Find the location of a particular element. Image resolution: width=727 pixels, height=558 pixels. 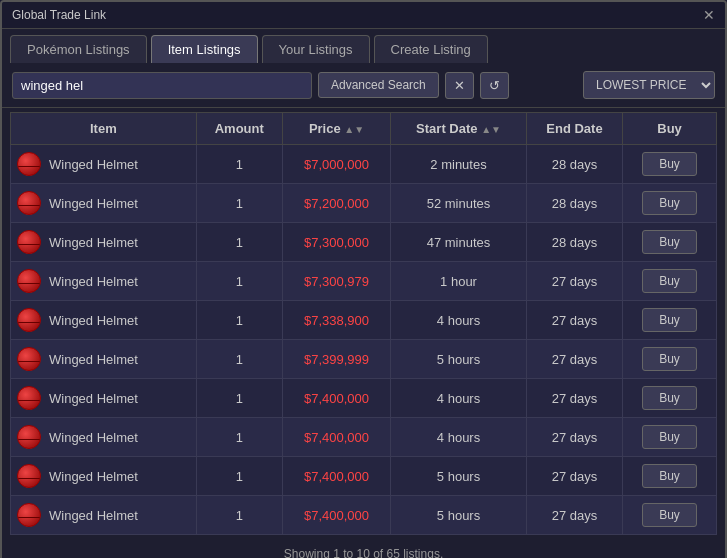

cell-buy-5: Buy is located at coordinates (670, 360).